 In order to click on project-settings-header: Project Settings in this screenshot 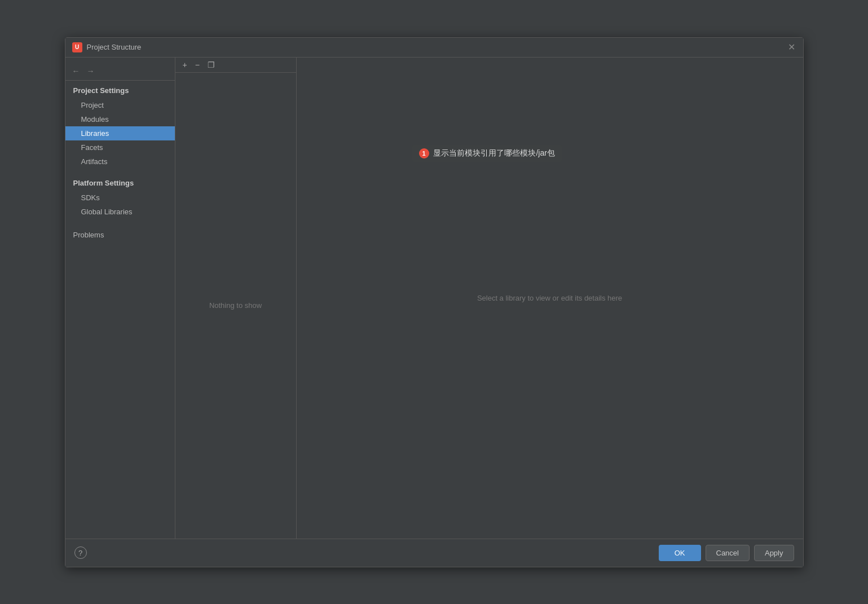, I will do `click(120, 90)`.